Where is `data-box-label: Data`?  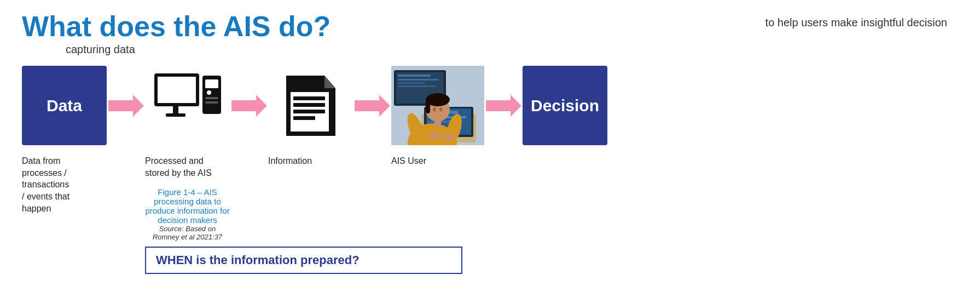 data-box-label: Data is located at coordinates (65, 106).